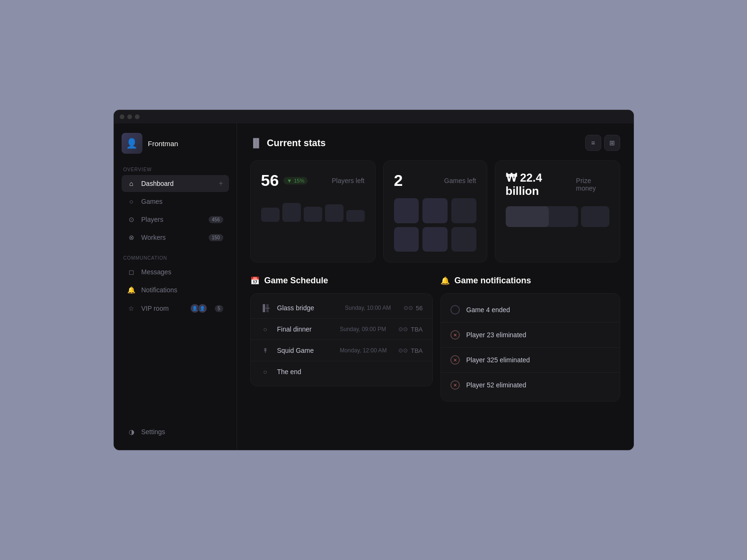  I want to click on prize-money-card: ₩ 22.4 billion Prize money, so click(557, 211).